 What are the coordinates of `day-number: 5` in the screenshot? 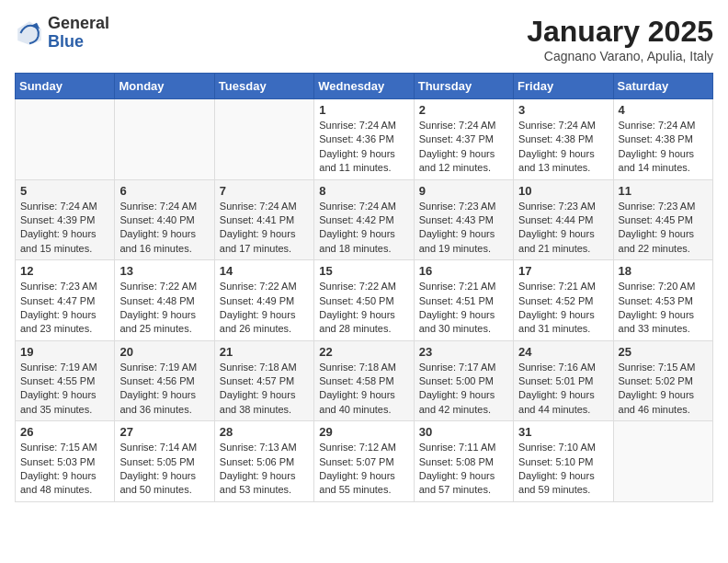 It's located at (64, 191).